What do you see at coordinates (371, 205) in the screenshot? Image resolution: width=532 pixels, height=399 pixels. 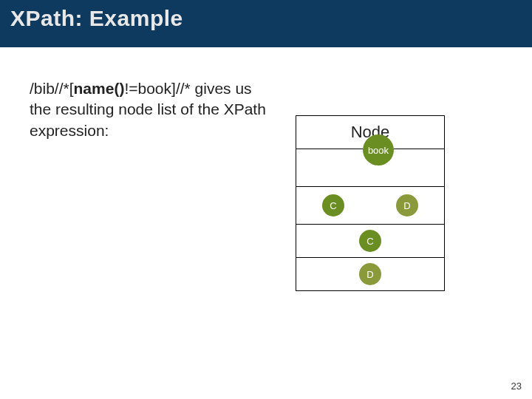 I see `table-cell-cd: C D` at bounding box center [371, 205].